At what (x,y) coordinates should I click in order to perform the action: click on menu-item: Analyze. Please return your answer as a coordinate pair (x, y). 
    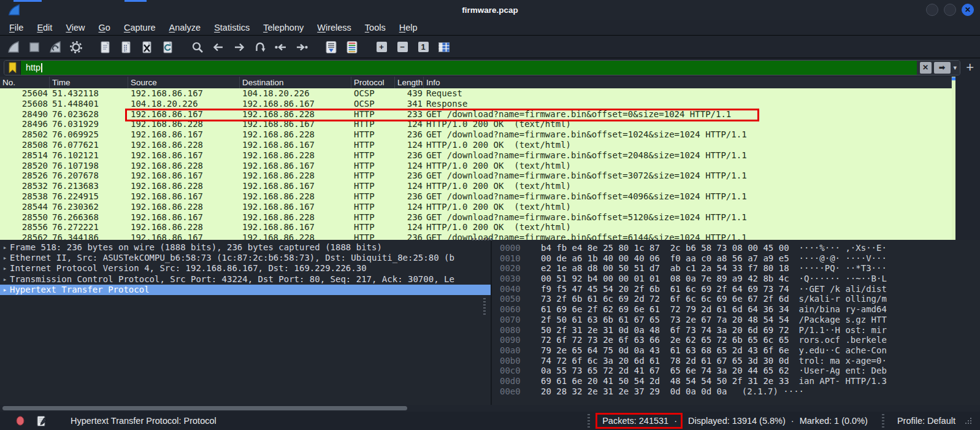
    Looking at the image, I should click on (185, 28).